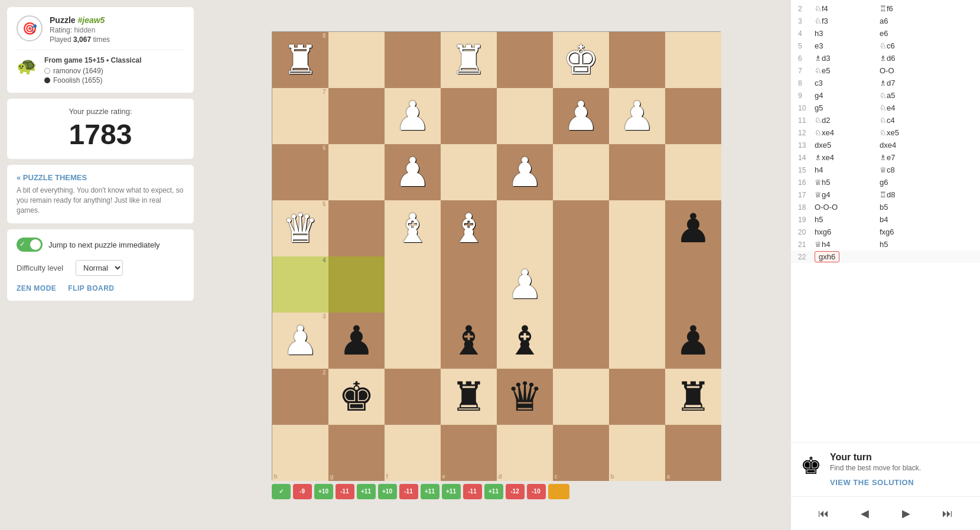  What do you see at coordinates (412, 340) in the screenshot?
I see `square-f3` at bounding box center [412, 340].